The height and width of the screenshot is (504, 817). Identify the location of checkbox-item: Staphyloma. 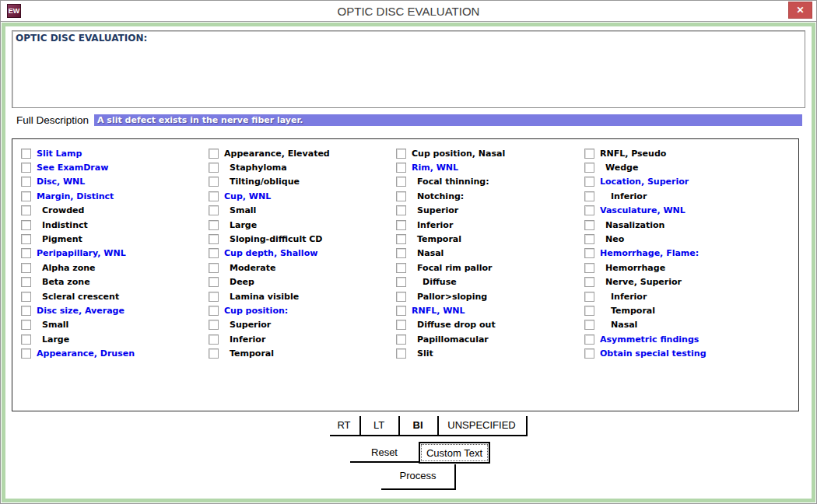
(302, 167).